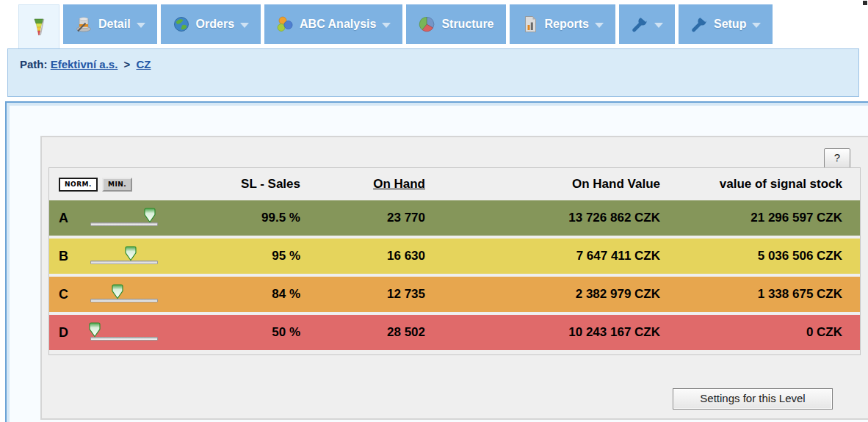  Describe the element at coordinates (640, 24) in the screenshot. I see `wrench-icon` at that location.